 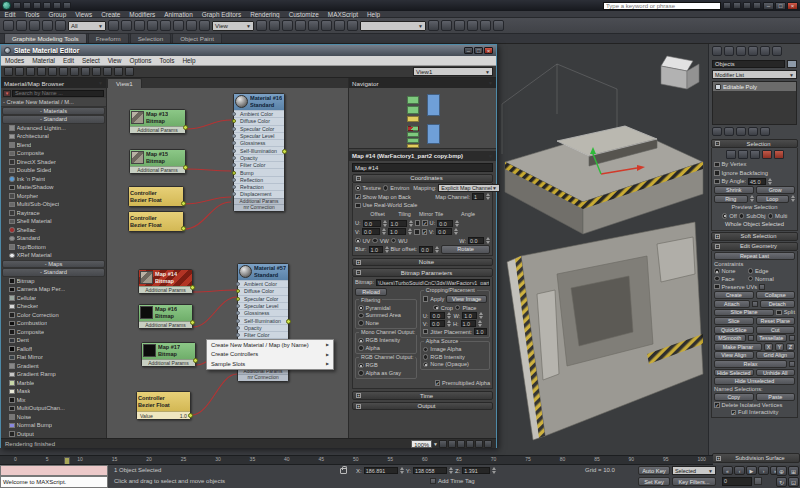 I want to click on wu-radio, so click(x=394, y=241).